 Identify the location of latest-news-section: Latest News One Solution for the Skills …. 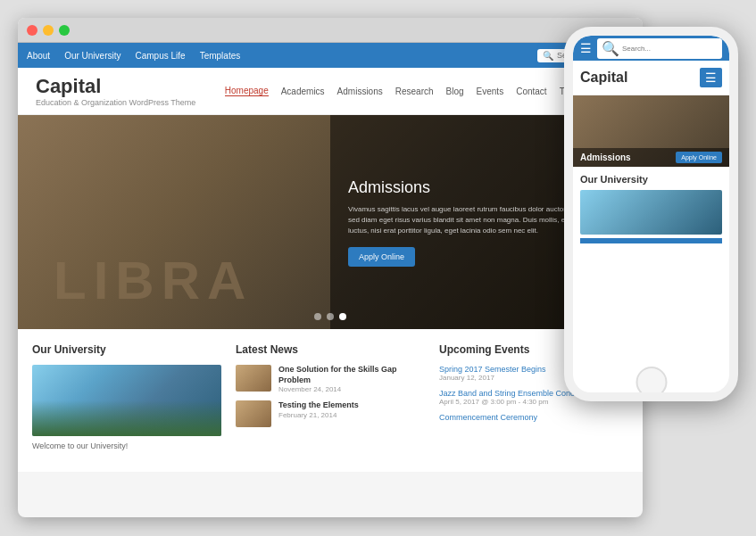
(330, 400).